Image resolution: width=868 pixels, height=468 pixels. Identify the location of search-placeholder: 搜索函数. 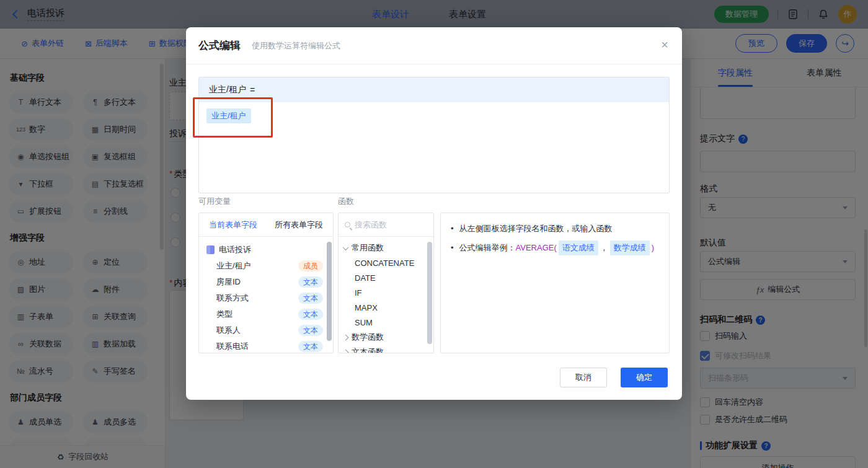
(371, 225).